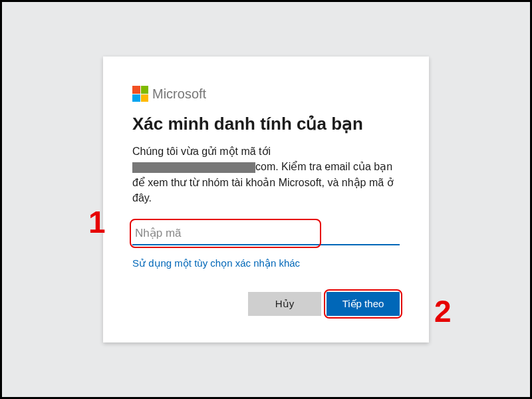 The image size is (532, 399). I want to click on instruction-text: Chúng tôi vừa gửi một mã tới com. Kiểm t…, so click(266, 174).